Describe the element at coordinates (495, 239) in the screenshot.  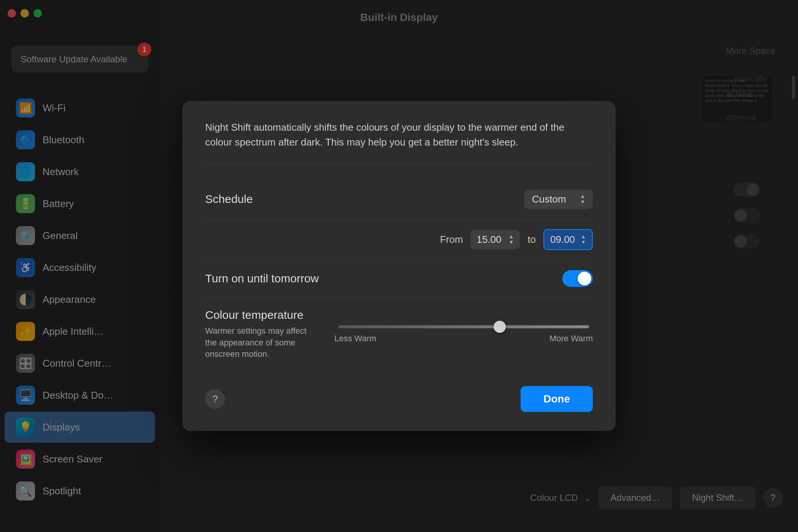
I see `from-time-input: 15.00 ▲ ▼` at that location.